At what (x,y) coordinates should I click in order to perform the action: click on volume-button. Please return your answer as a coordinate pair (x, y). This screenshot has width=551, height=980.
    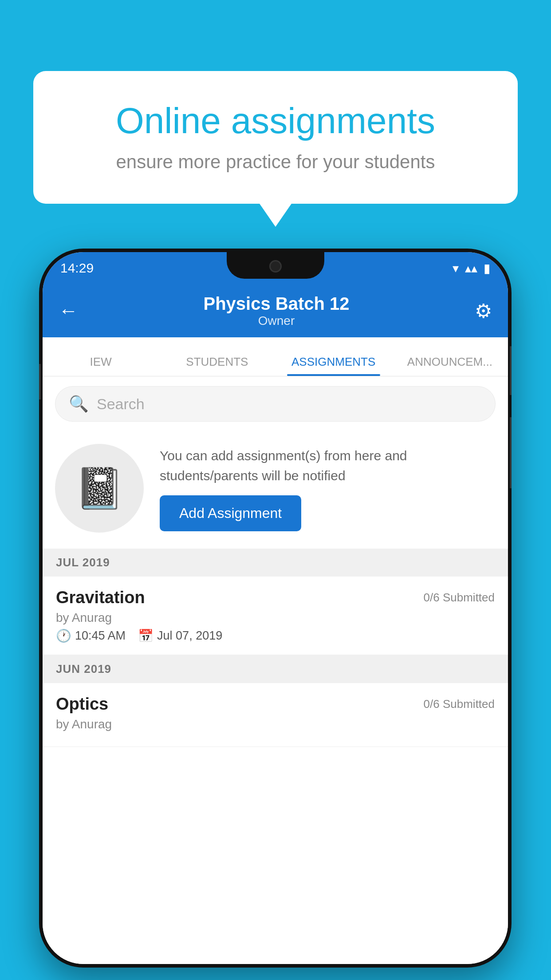
    Looking at the image, I should click on (40, 382).